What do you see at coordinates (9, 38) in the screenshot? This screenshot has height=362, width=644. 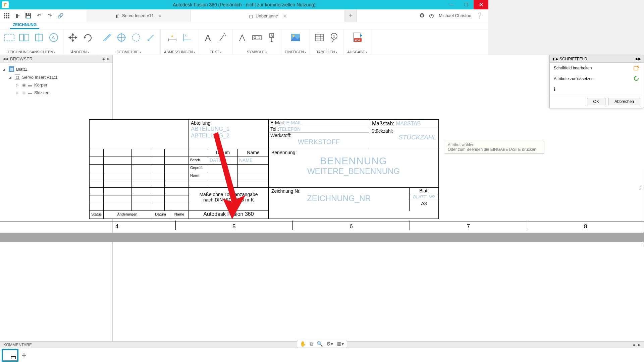 I see `base-view-icon` at bounding box center [9, 38].